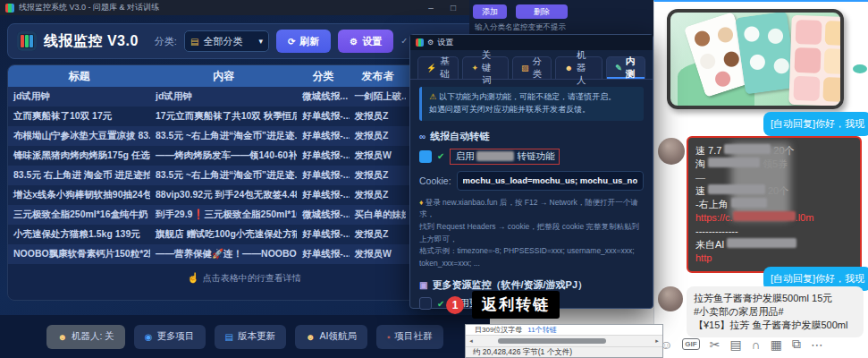 Image resolution: width=868 pixels, height=358 pixels. What do you see at coordinates (631, 68) in the screenshot?
I see `tab-beta-label: 内测` at bounding box center [631, 68].